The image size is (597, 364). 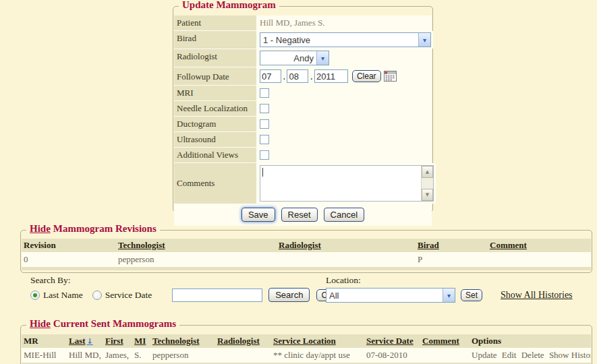 What do you see at coordinates (303, 23) in the screenshot?
I see `patient-row: Patient Hill MD, James S.` at bounding box center [303, 23].